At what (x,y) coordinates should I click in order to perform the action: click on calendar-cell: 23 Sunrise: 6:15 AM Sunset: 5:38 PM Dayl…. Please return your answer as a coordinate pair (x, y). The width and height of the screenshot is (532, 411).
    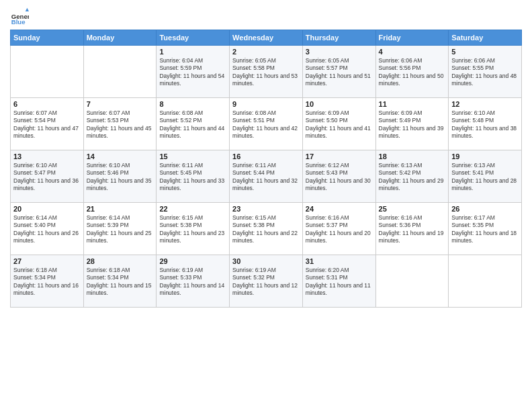
    Looking at the image, I should click on (266, 229).